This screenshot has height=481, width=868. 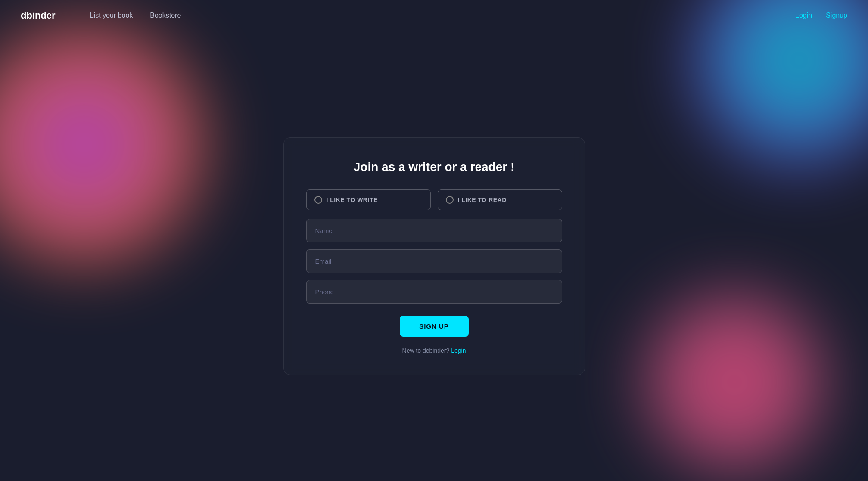 I want to click on email-group, so click(x=434, y=261).